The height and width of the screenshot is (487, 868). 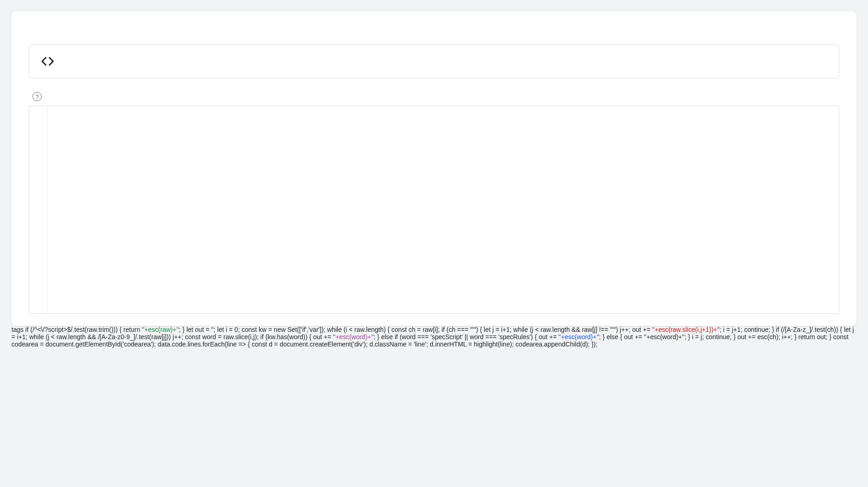 What do you see at coordinates (38, 210) in the screenshot?
I see `code-gutter` at bounding box center [38, 210].